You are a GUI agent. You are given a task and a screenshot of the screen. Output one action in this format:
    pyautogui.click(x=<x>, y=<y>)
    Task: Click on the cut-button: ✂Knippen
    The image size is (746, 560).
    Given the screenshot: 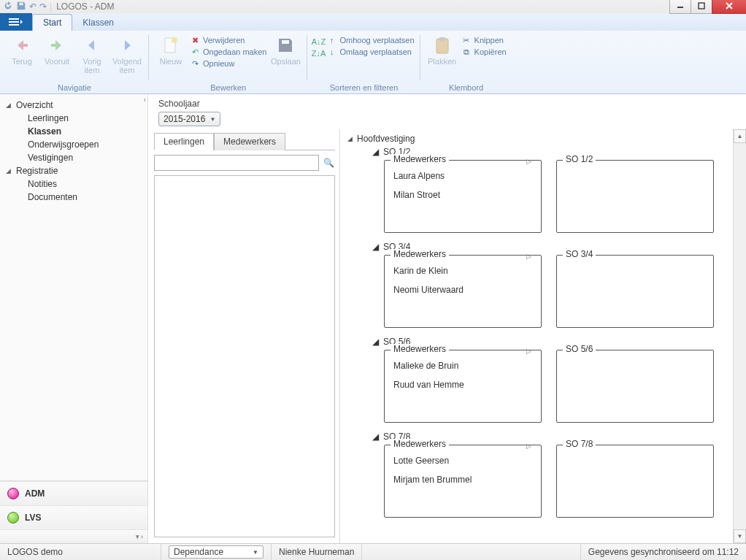 What is the action you would take?
    pyautogui.click(x=484, y=40)
    